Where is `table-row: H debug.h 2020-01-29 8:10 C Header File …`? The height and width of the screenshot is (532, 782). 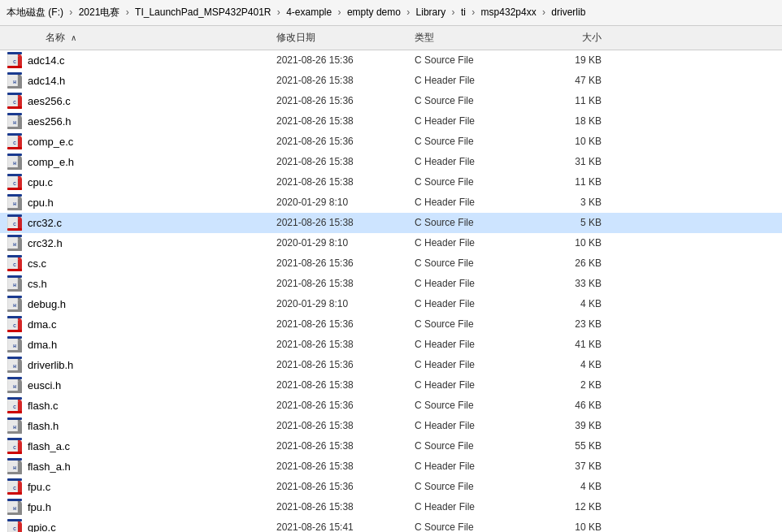 table-row: H debug.h 2020-01-29 8:10 C Header File … is located at coordinates (391, 304).